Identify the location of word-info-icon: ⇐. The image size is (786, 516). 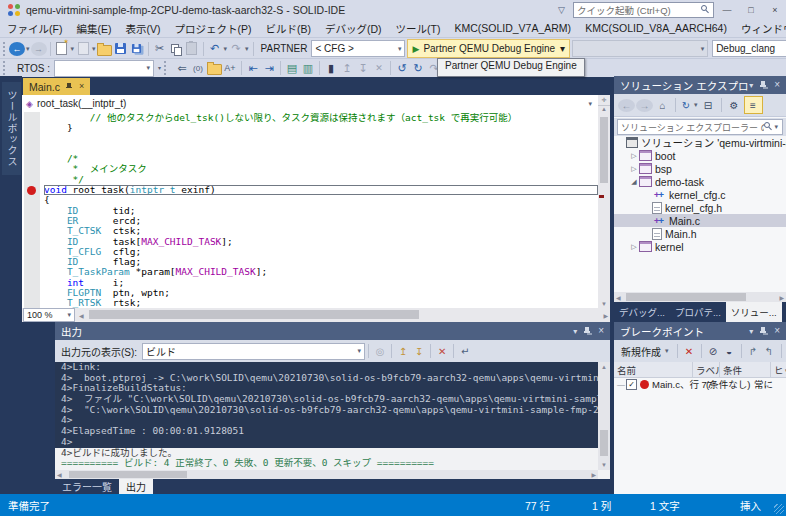
(182, 68).